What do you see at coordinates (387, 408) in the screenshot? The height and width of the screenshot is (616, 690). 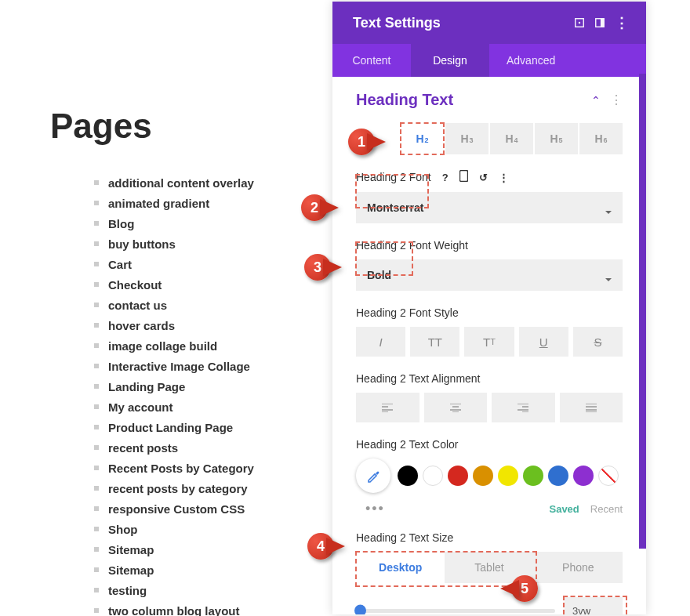 I see `align-left-button` at bounding box center [387, 408].